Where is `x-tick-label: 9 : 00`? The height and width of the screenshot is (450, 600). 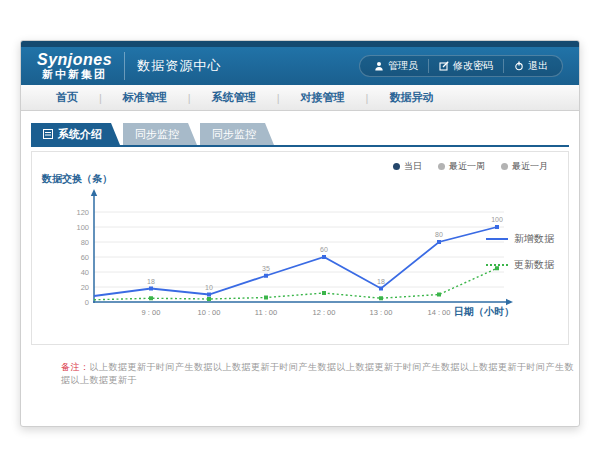
x-tick-label: 9 : 00 is located at coordinates (152, 312).